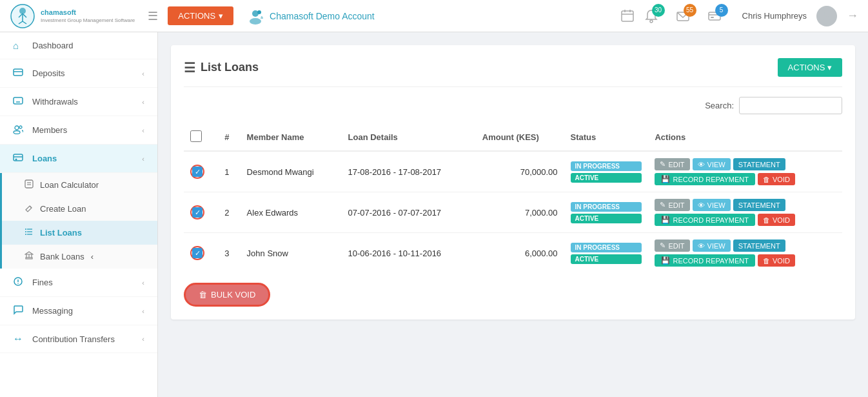 The width and height of the screenshot is (868, 397). What do you see at coordinates (196, 136) in the screenshot?
I see `select-all-checkbox` at bounding box center [196, 136].